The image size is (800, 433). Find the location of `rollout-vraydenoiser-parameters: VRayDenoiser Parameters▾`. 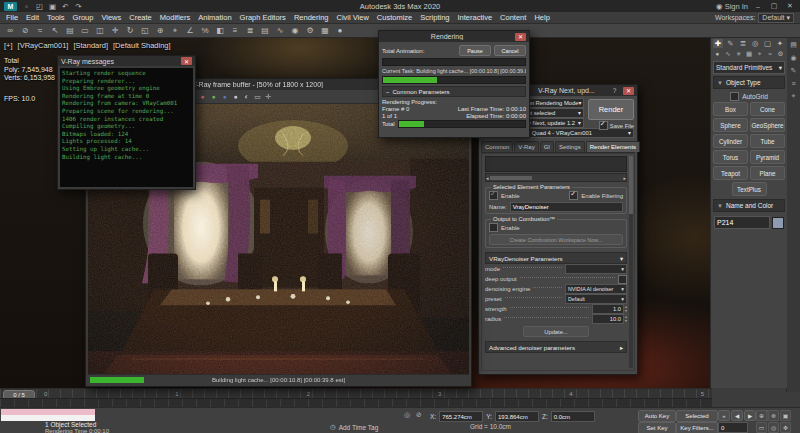

rollout-vraydenoiser-parameters: VRayDenoiser Parameters▾ is located at coordinates (556, 258).